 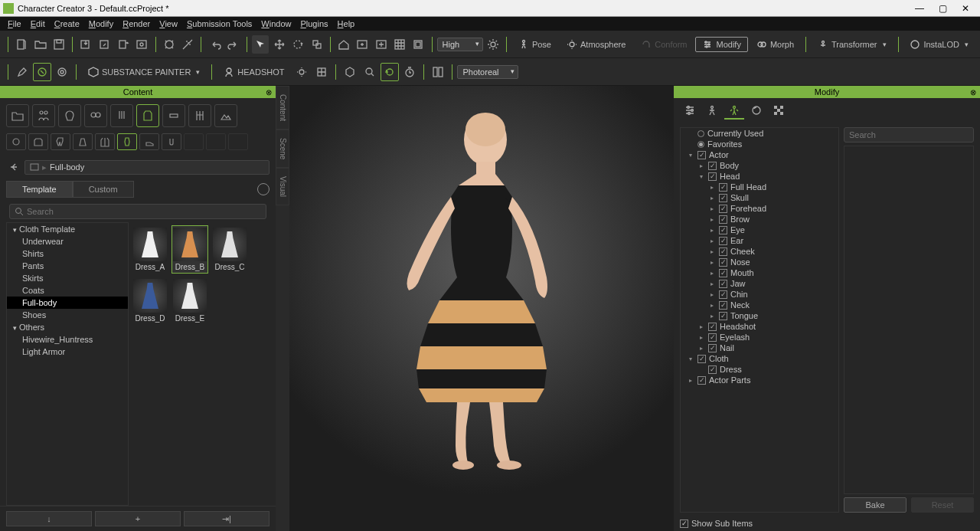 I want to click on camera-frame-icon, so click(x=362, y=44).